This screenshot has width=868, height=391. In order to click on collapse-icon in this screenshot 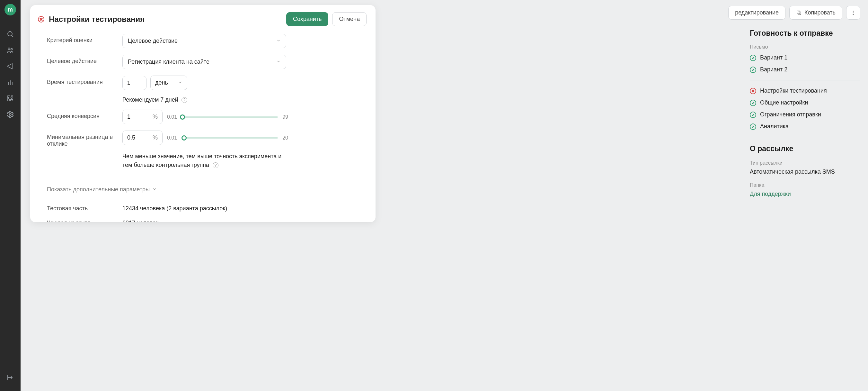, I will do `click(10, 378)`.